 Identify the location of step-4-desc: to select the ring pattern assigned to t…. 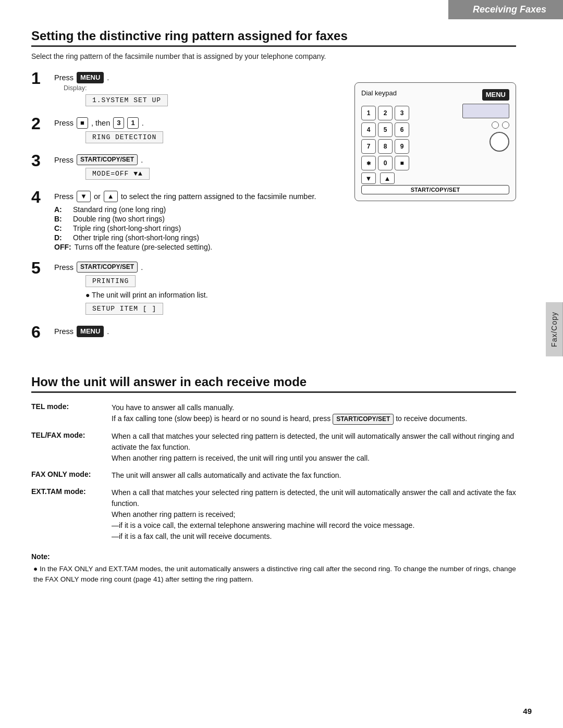
(219, 196).